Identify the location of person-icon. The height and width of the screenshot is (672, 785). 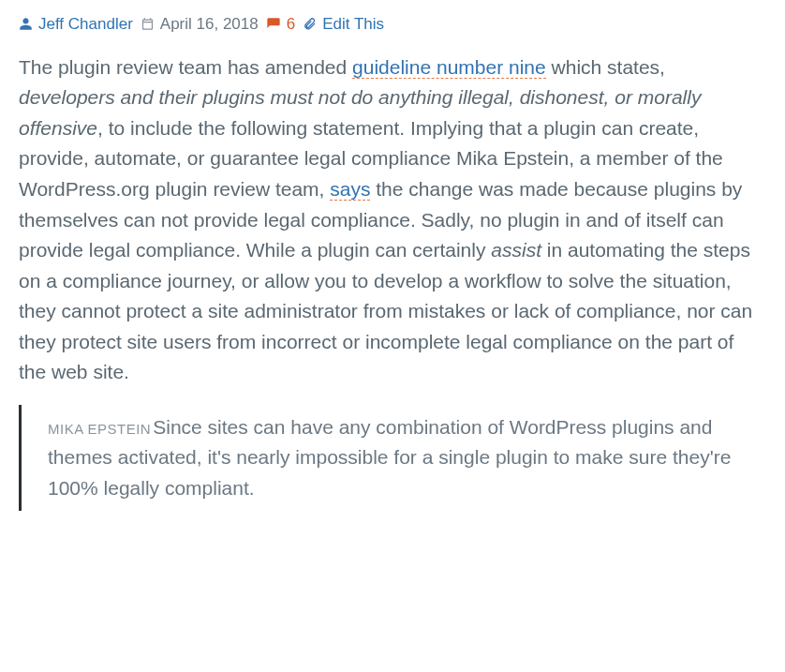
(26, 24).